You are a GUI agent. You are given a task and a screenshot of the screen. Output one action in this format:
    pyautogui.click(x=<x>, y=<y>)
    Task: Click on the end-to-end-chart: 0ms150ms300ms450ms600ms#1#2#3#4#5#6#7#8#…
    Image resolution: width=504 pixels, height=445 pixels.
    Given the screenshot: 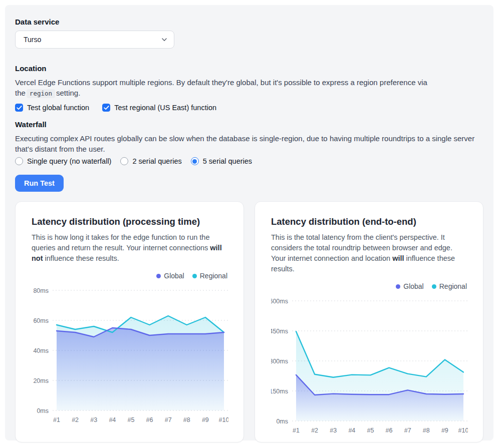 What is the action you would take?
    pyautogui.click(x=369, y=366)
    